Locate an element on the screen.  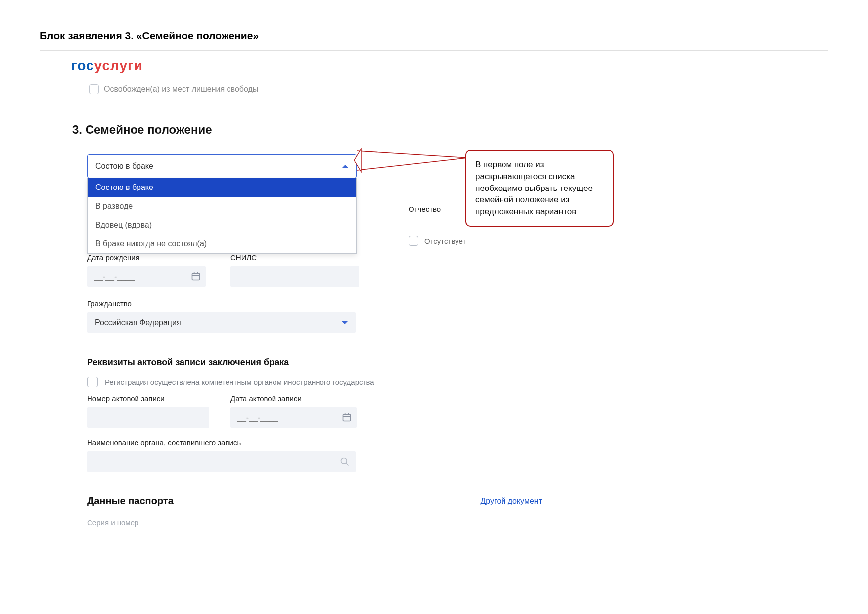
citizenship-value: Российская Федерация is located at coordinates (138, 323).